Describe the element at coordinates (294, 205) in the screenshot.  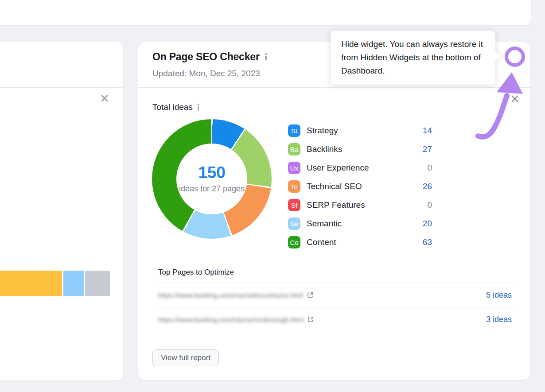
I see `serp-features-badge-icon: Sf` at that location.